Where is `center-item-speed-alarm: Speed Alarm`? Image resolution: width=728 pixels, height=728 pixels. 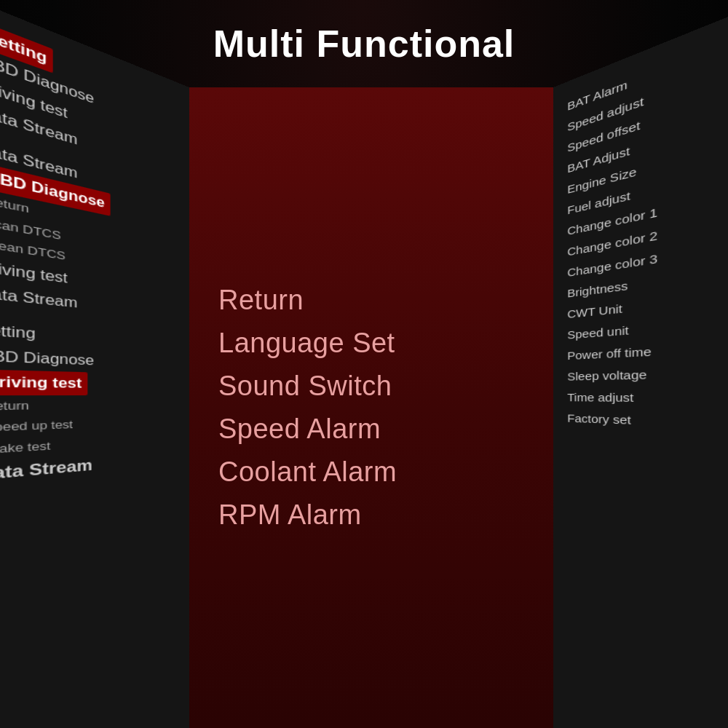
center-item-speed-alarm: Speed Alarm is located at coordinates (371, 430).